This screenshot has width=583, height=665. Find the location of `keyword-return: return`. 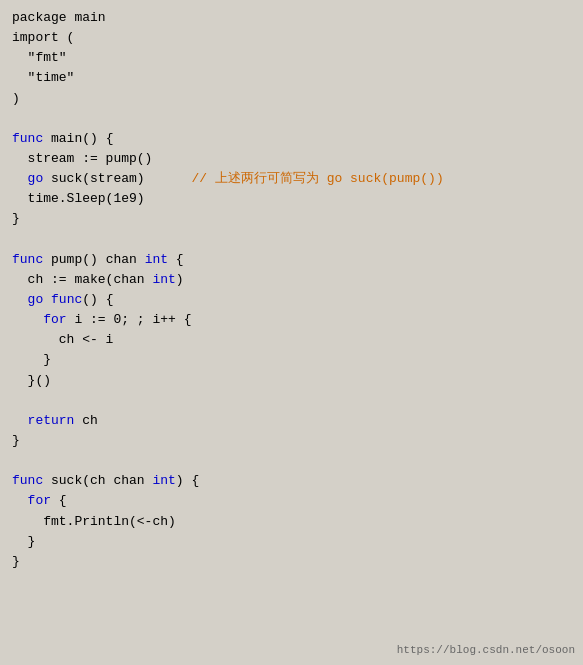

keyword-return: return is located at coordinates (52, 420).